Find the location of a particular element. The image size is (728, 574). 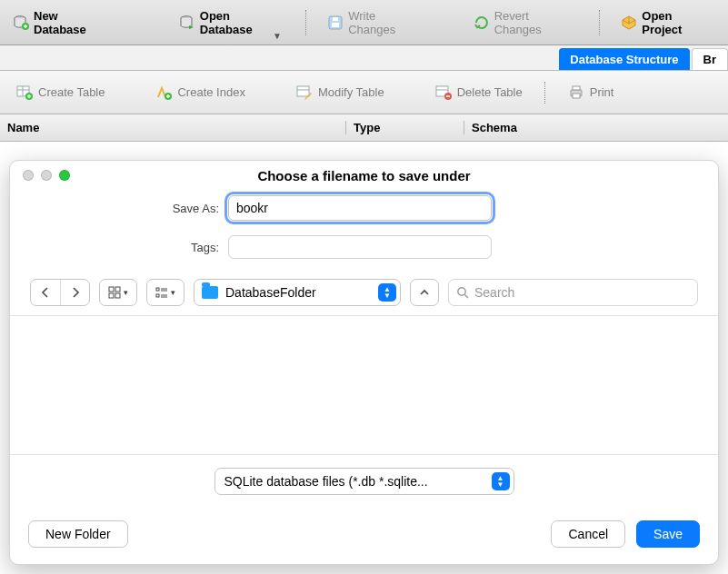

revert-changes-label: Revert Changes is located at coordinates (537, 23).